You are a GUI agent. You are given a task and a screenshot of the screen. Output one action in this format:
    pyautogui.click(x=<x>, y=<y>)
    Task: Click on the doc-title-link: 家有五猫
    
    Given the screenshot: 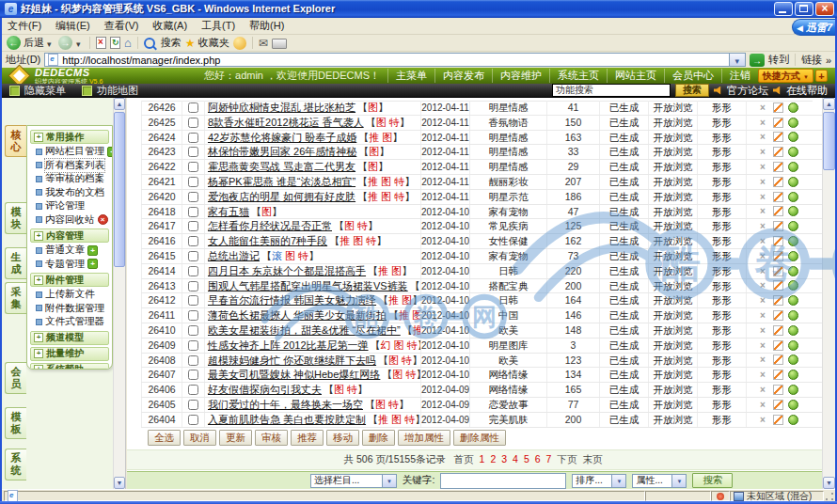 What is the action you would take?
    pyautogui.click(x=229, y=212)
    